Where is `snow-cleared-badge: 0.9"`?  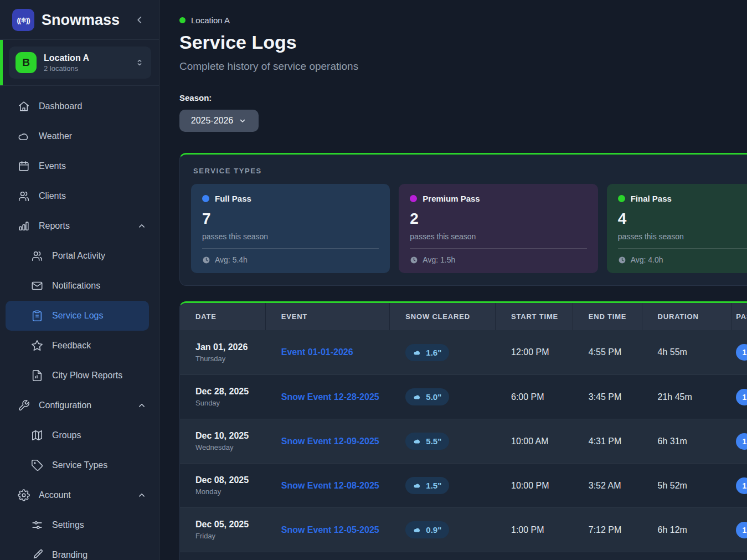
snow-cleared-badge: 0.9" is located at coordinates (427, 530).